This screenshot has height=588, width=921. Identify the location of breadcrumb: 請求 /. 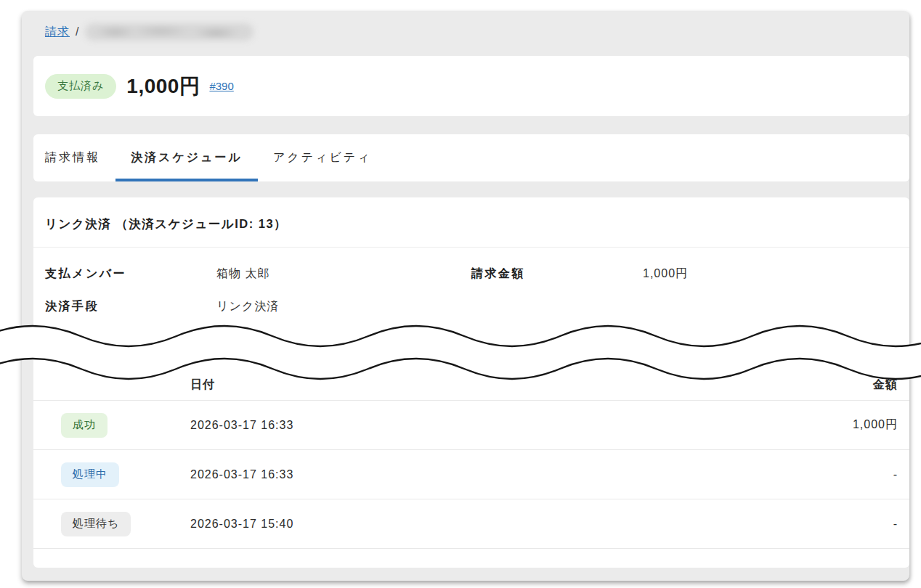
(150, 32).